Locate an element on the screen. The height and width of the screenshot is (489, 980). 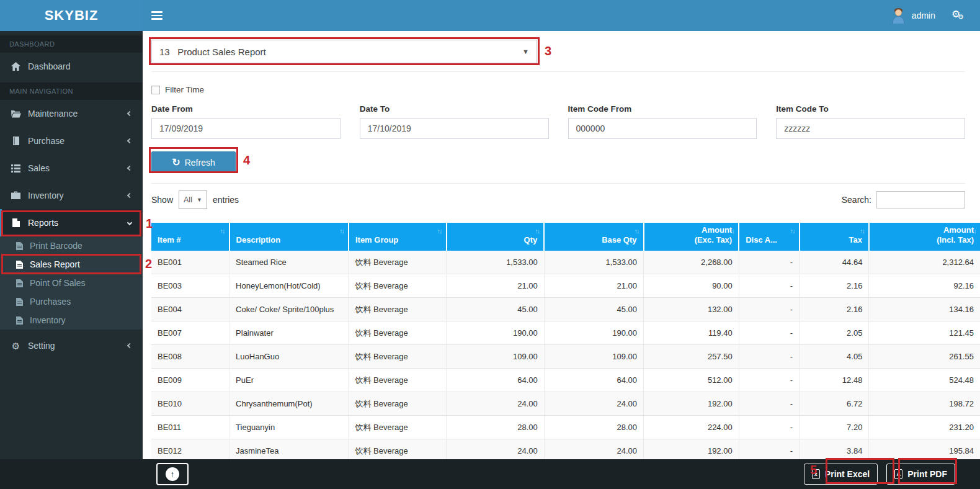
sidebar-item-label: Point Of Sales is located at coordinates (58, 283).